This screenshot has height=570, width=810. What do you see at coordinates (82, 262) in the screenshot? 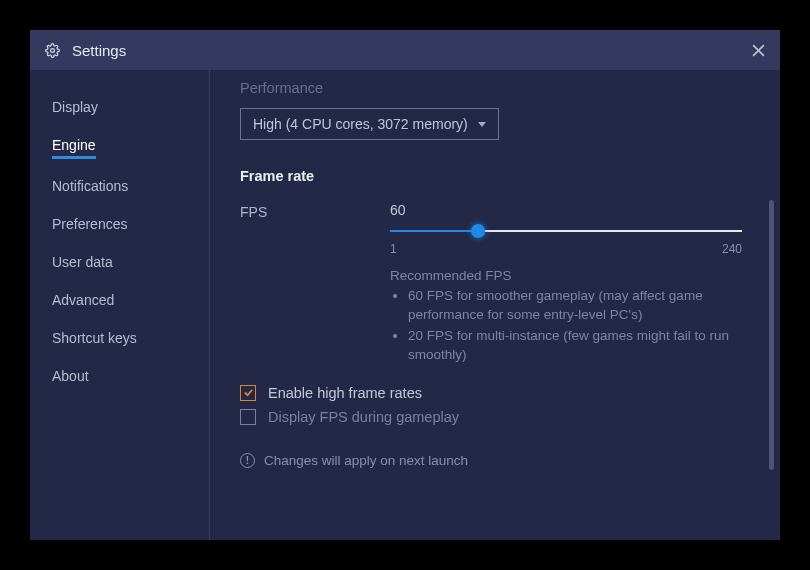
I see `sidebar-item-user-data: User data` at bounding box center [82, 262].